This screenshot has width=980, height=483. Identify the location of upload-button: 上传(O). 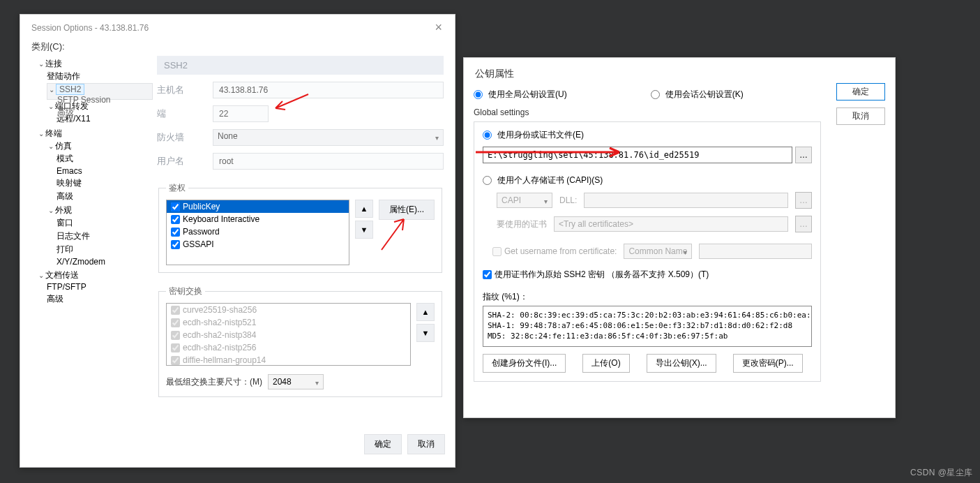
(605, 363).